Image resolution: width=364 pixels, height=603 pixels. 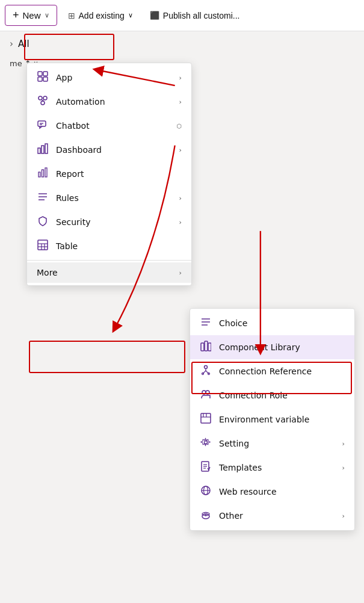 What do you see at coordinates (206, 419) in the screenshot?
I see `environment-variable-icon` at bounding box center [206, 419].